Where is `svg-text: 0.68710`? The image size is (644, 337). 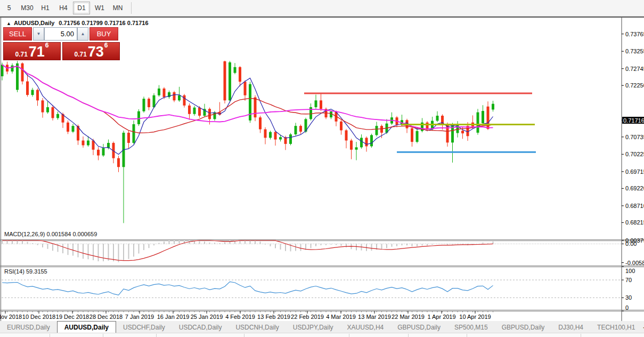
svg-text: 0.68710 is located at coordinates (635, 206).